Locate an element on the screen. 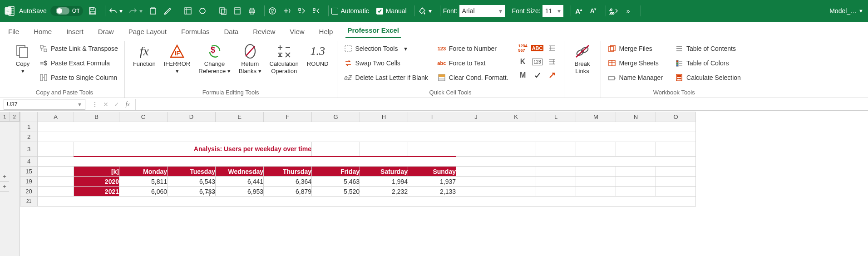 The width and height of the screenshot is (868, 256). row-year-2021: 2021 is located at coordinates (97, 192).